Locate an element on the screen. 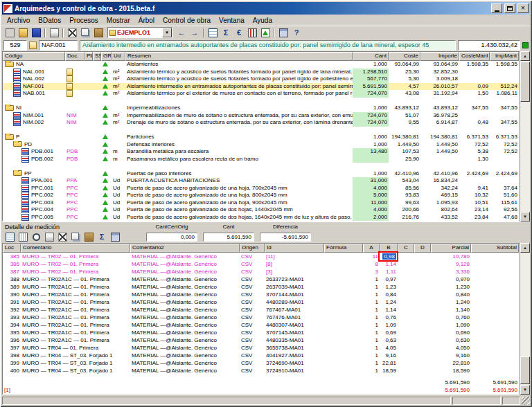 The width and height of the screenshot is (532, 407). cell-a: 11 is located at coordinates (371, 256).